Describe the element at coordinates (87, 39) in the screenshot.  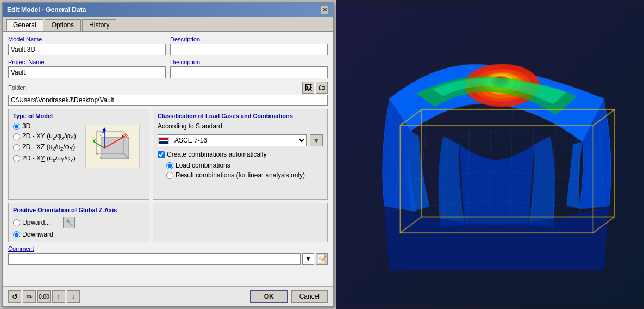
I see `model-name-label: Model Name` at that location.